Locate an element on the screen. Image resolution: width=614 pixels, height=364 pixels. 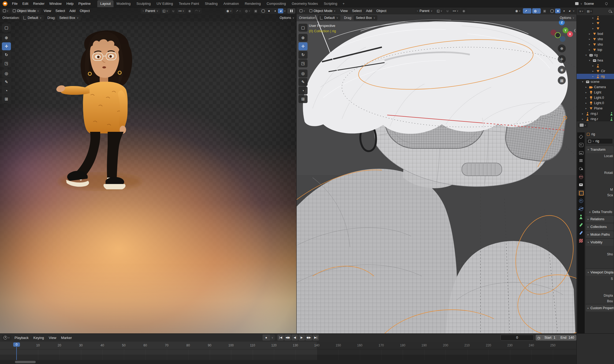
physics-tab is located at coordinates (581, 209).